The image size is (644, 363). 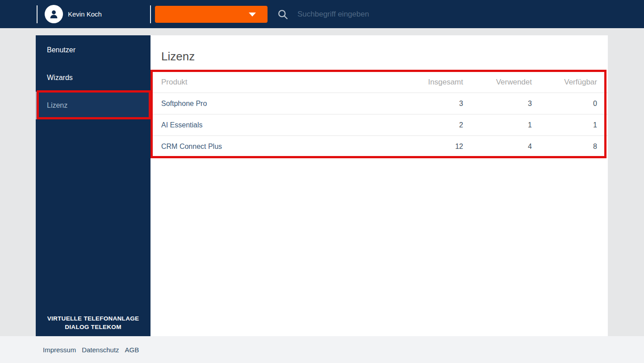 I want to click on chevron-down-icon, so click(x=252, y=14).